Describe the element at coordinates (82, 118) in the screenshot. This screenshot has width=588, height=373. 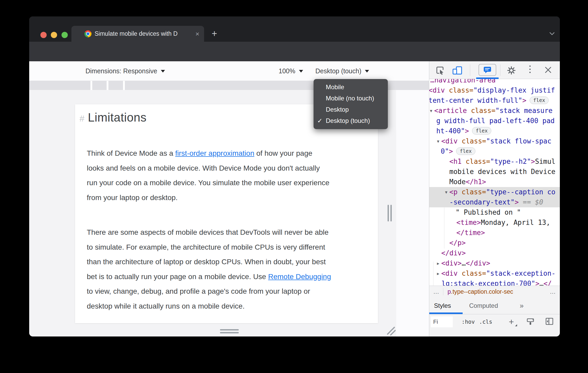
I see `heading-anchor-icon: #` at that location.